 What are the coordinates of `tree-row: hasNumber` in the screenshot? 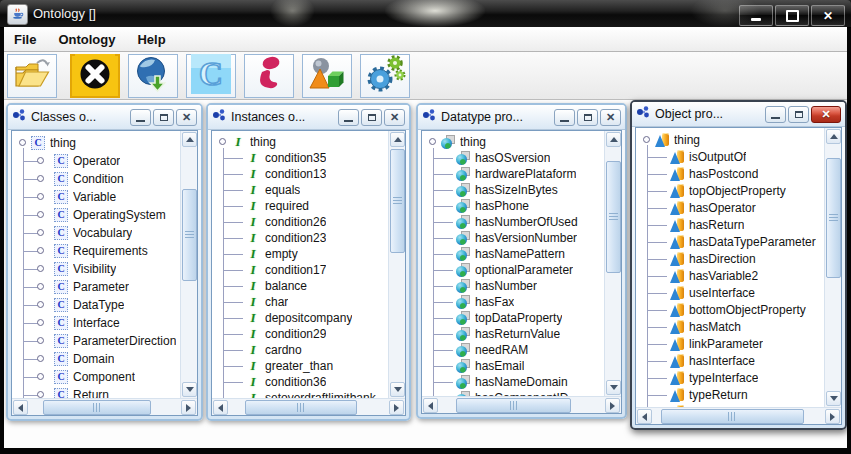 It's located at (513, 286).